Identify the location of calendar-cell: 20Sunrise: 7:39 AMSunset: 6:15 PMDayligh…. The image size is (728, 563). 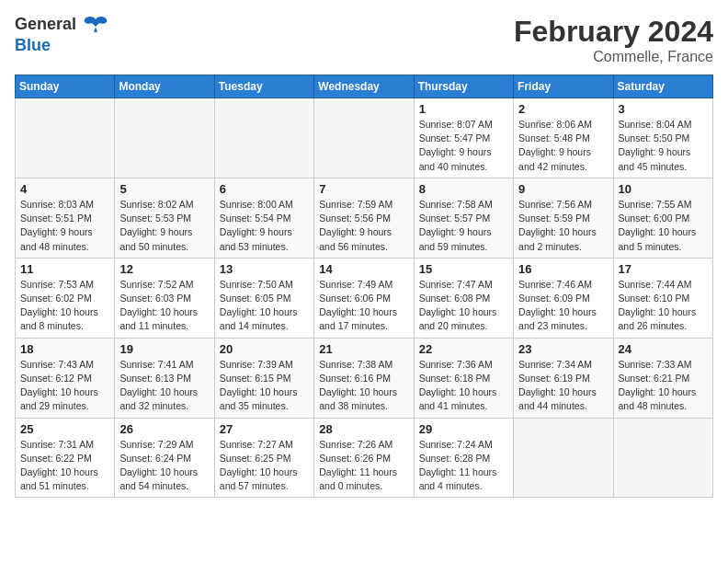
(264, 377).